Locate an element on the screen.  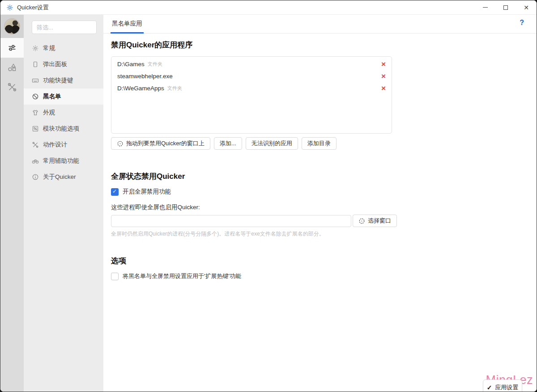
section-title-fullscreen: 全屏状态禁用Quicker is located at coordinates (324, 176).